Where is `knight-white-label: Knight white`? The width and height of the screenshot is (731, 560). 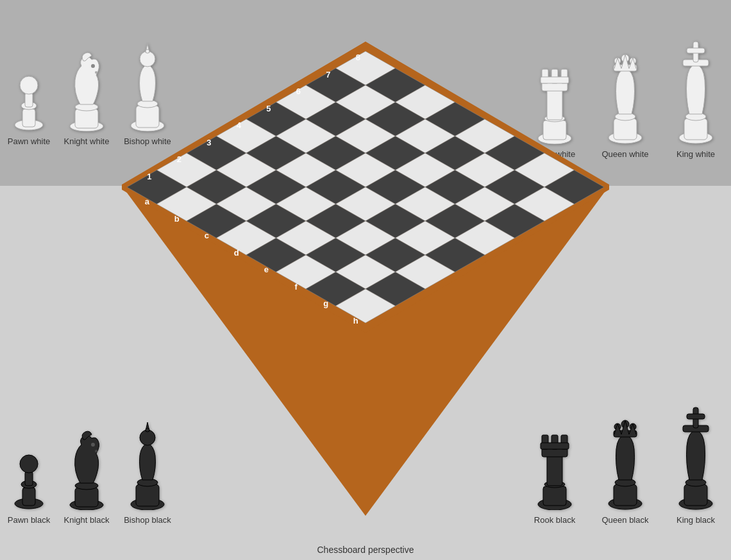
knight-white-label: Knight white is located at coordinates (87, 141).